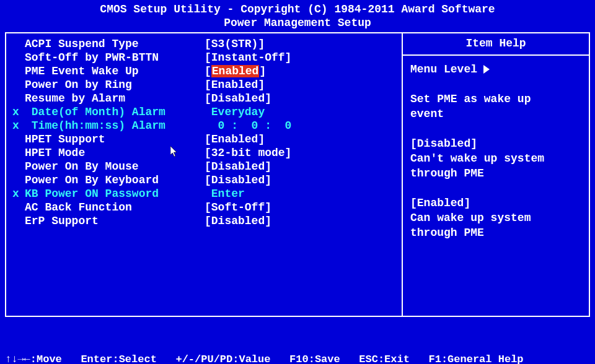  I want to click on help-title: Item Help, so click(496, 43).